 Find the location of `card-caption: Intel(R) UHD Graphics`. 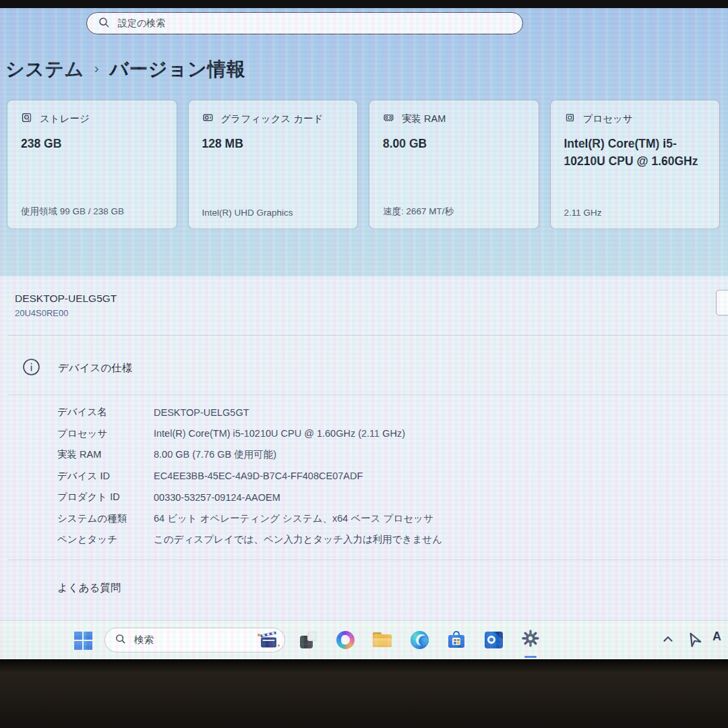

card-caption: Intel(R) UHD Graphics is located at coordinates (274, 213).